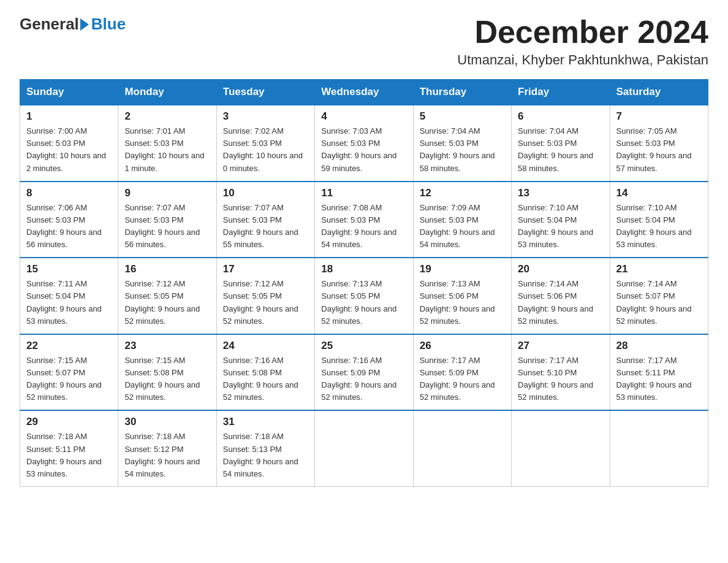  I want to click on day-number: 4, so click(364, 117).